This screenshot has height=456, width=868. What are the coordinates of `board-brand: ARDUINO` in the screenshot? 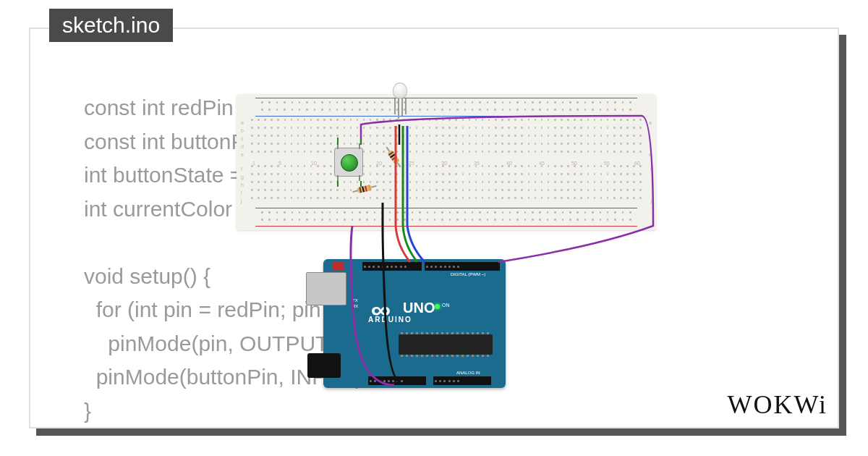 It's located at (391, 320).